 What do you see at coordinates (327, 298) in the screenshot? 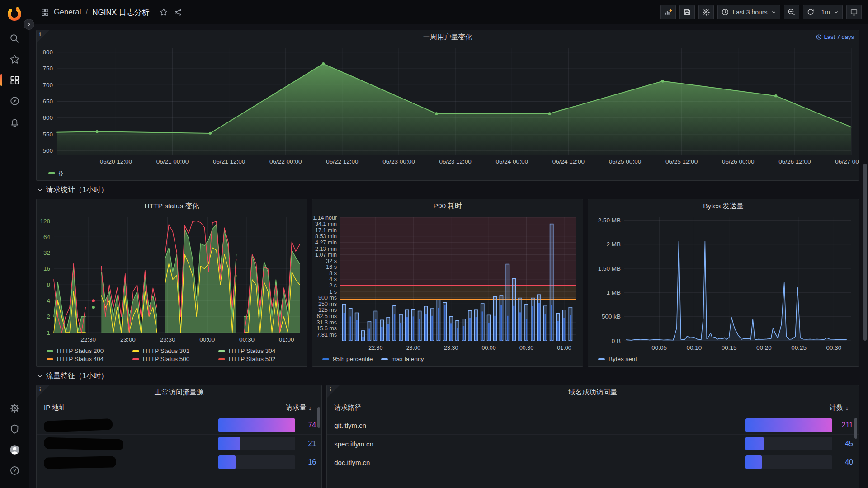
I see `svg-text: 500 ms` at bounding box center [327, 298].